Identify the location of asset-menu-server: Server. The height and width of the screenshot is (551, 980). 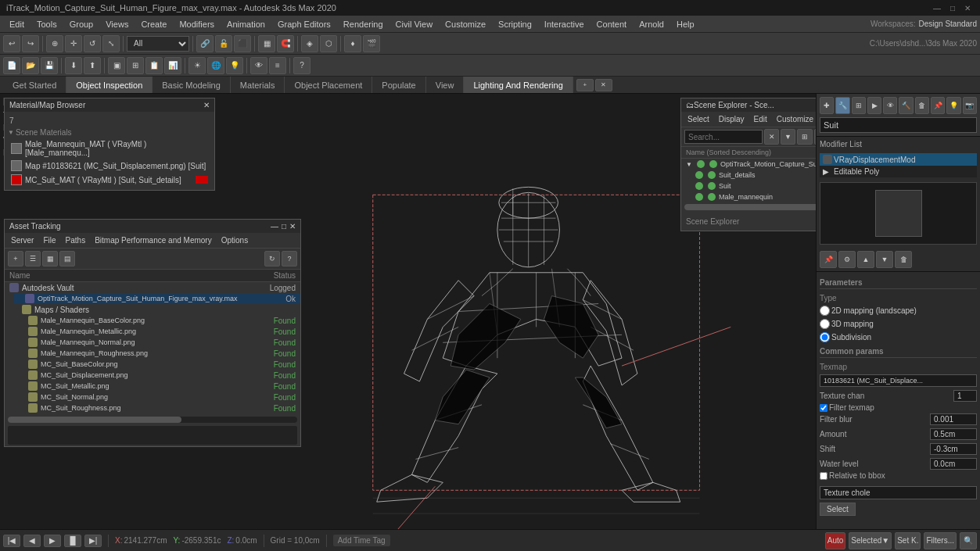
(22, 241).